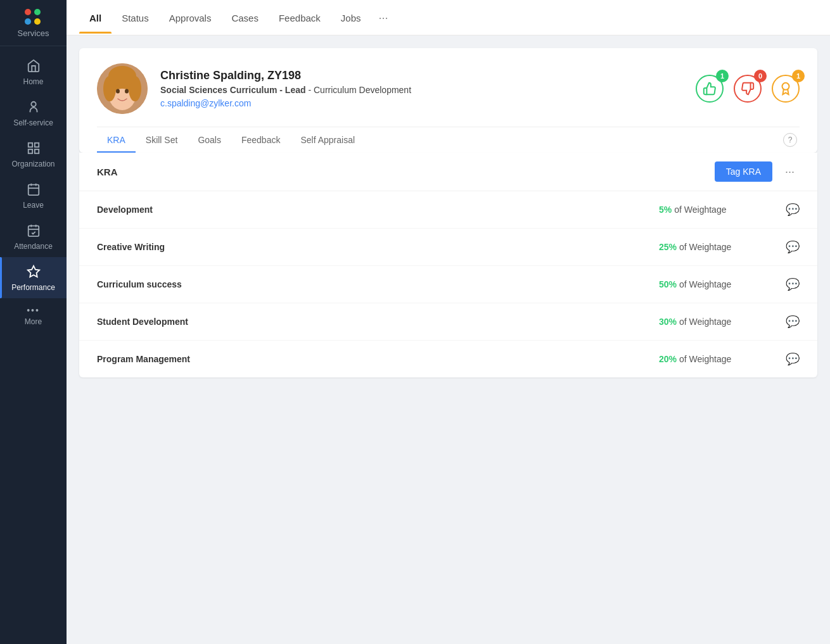 This screenshot has width=830, height=644. Describe the element at coordinates (428, 89) in the screenshot. I see `profile-info: Christine Spalding, ZY198 Social Science…` at that location.